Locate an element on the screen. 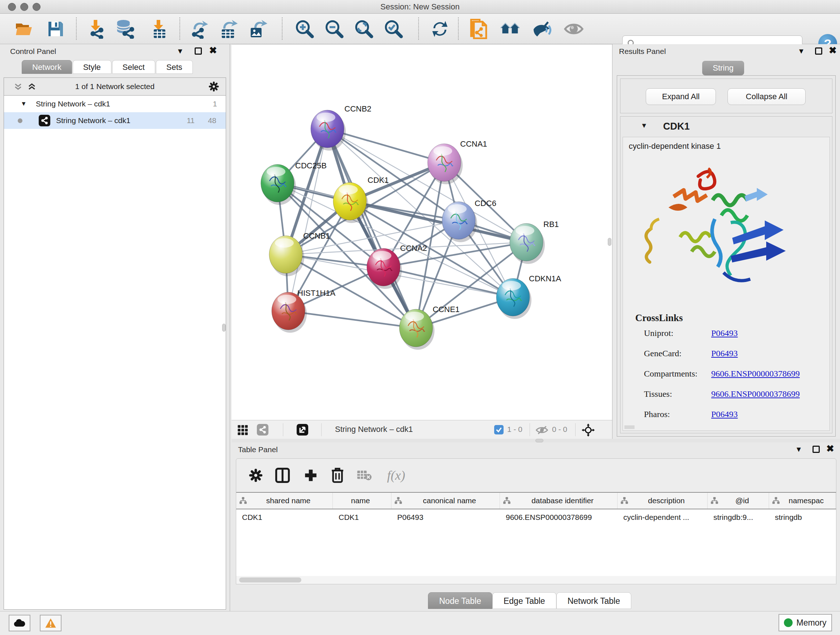  network-view-type-icon is located at coordinates (263, 430).